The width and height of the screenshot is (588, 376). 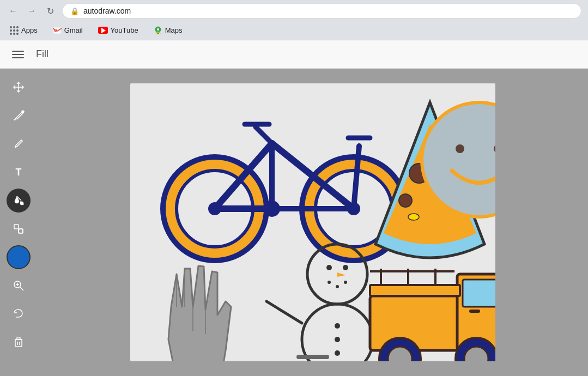 What do you see at coordinates (174, 31) in the screenshot?
I see `maps-label: Maps` at bounding box center [174, 31].